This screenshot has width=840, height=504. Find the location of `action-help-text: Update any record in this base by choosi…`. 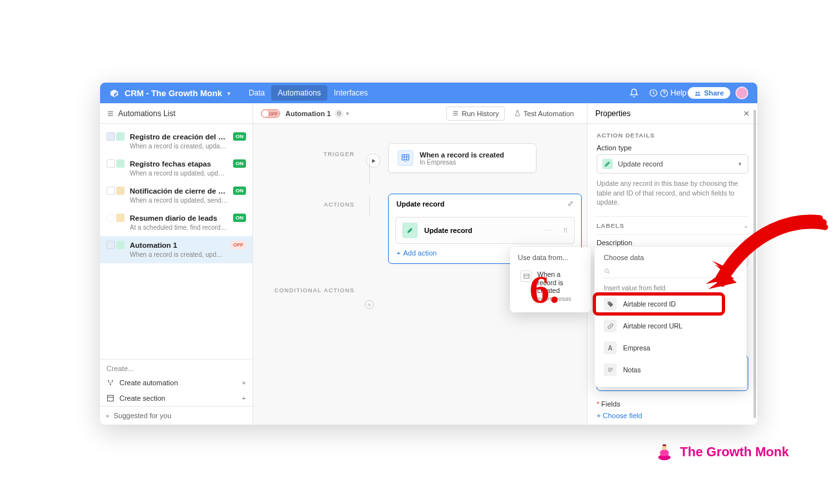

action-help-text: Update any record in this base by choosi… is located at coordinates (673, 193).